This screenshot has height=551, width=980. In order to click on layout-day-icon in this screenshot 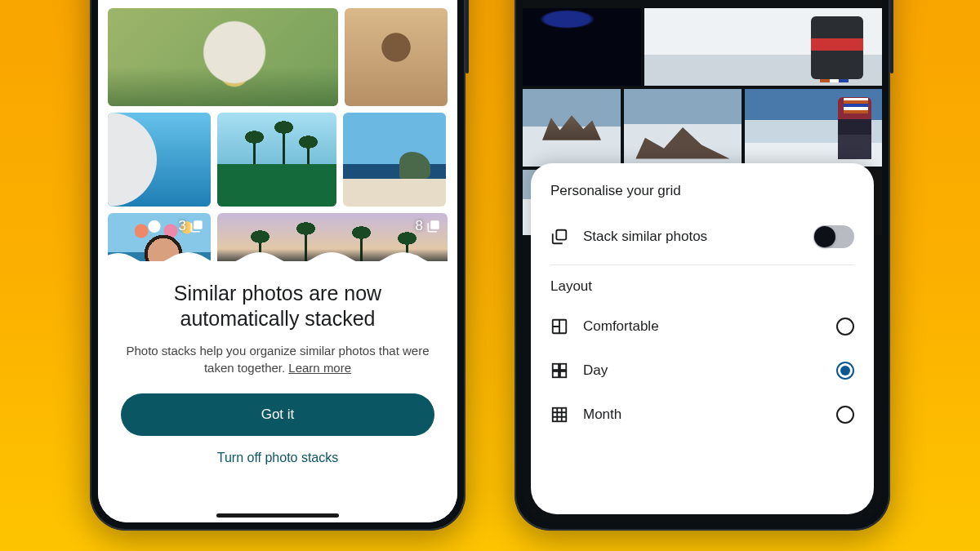, I will do `click(559, 371)`.